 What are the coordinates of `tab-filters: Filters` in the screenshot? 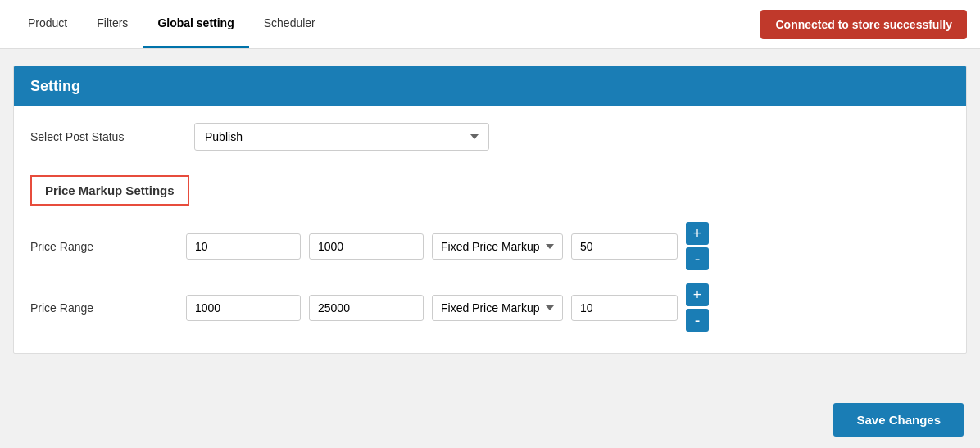 It's located at (112, 25).